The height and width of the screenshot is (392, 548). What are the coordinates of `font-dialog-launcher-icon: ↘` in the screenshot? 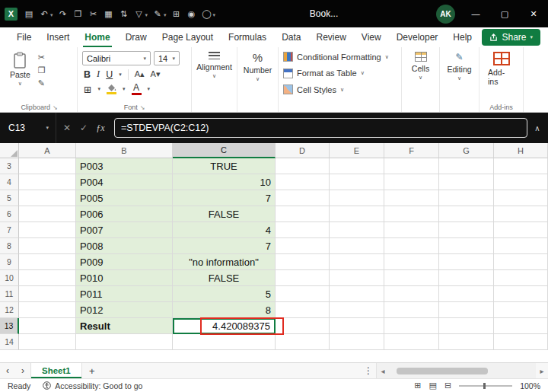 It's located at (143, 108).